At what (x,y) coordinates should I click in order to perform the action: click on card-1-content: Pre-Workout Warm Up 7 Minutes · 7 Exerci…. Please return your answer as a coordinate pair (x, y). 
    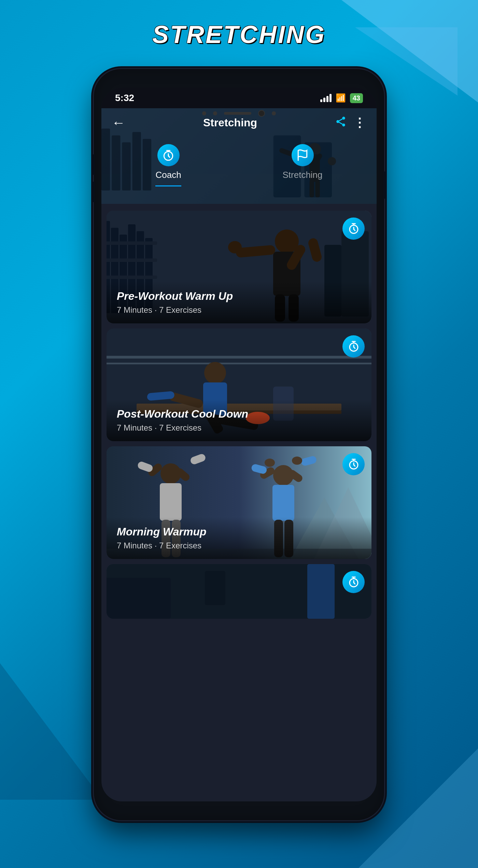
    Looking at the image, I should click on (239, 303).